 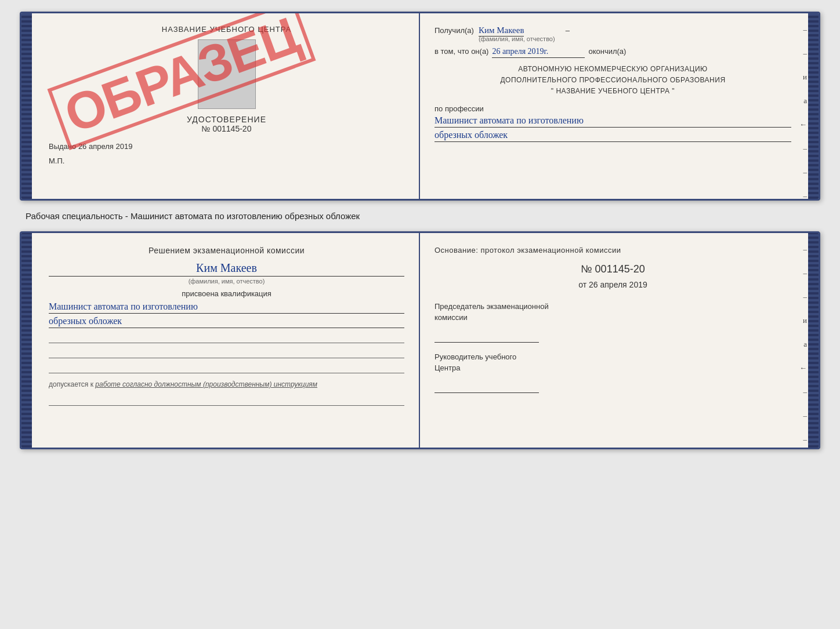 I want to click on head-label1: Руководитель учебного, so click(x=476, y=357).